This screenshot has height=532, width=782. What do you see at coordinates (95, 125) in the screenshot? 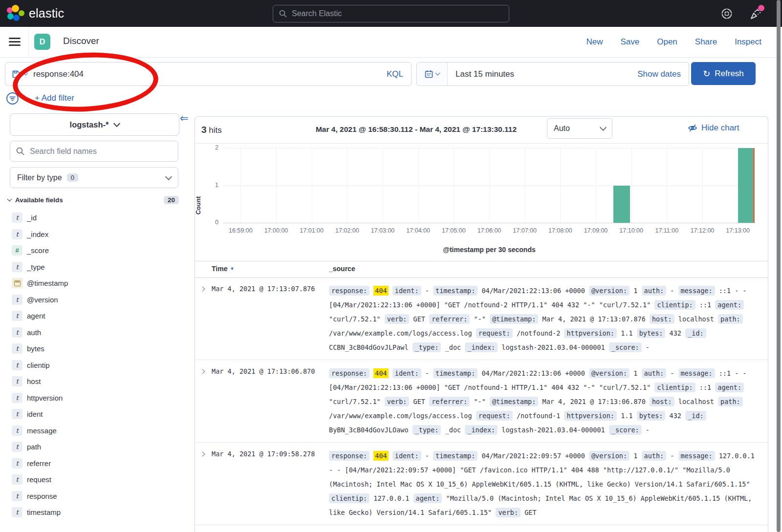
I see `index-pattern-select: logstash-*` at bounding box center [95, 125].